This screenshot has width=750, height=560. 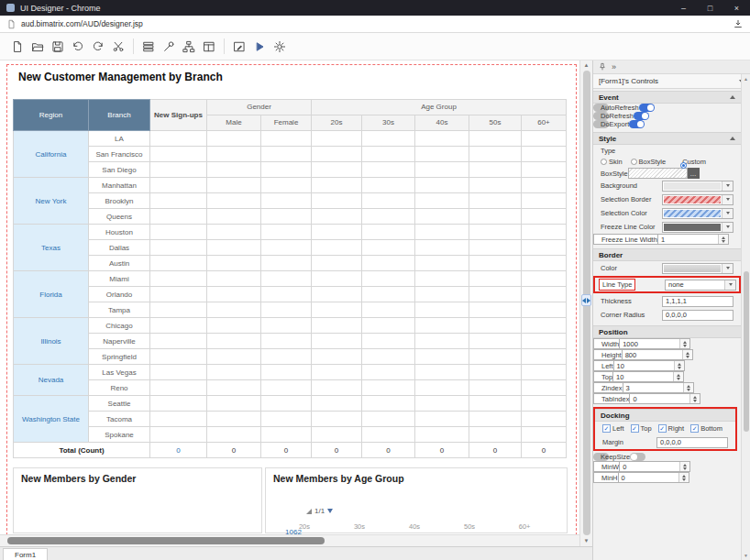 What do you see at coordinates (667, 301) in the screenshot?
I see `prop-row-thickness: Thickness1,1,1,1` at bounding box center [667, 301].